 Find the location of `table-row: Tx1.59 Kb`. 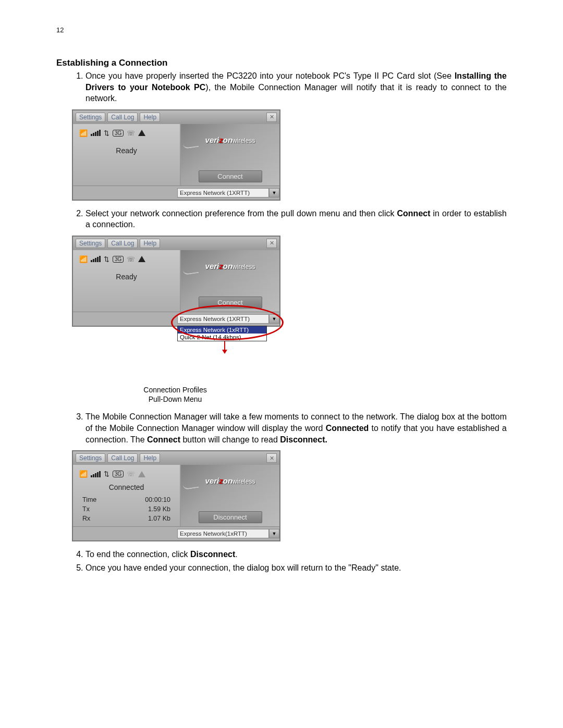

table-row: Tx1.59 Kb is located at coordinates (126, 509).